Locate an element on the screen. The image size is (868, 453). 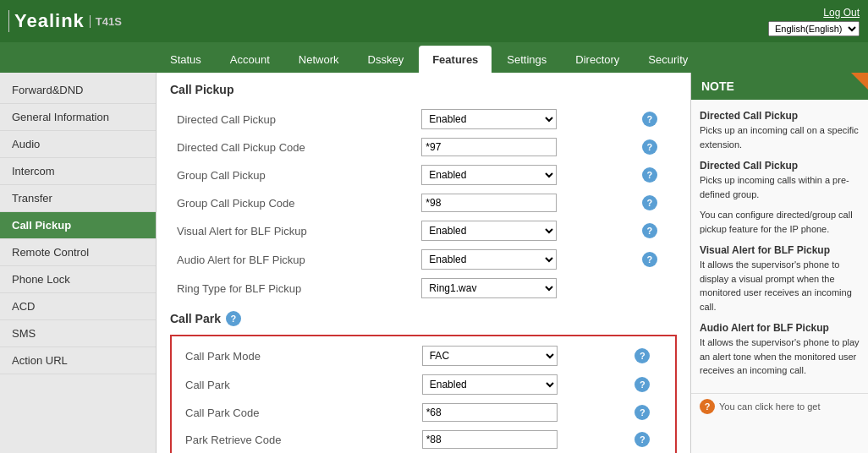
field-label: Audio Alert for BLF Pickup is located at coordinates (293, 259).